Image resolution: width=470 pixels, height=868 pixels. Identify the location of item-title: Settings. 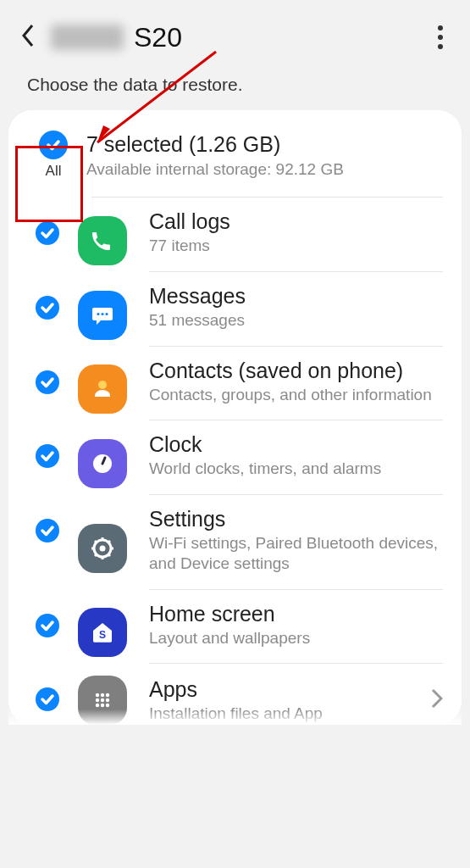
(296, 519).